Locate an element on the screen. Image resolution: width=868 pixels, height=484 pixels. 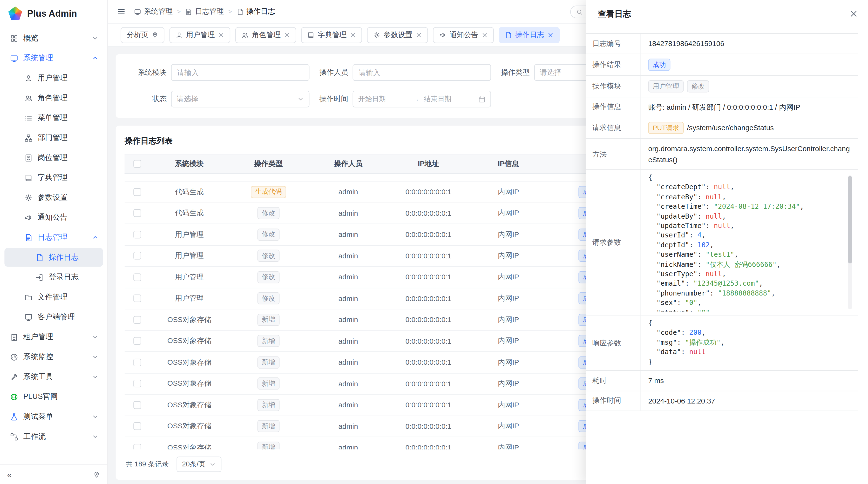
sidebar-item-system-management: 系统管理 is located at coordinates (54, 58).